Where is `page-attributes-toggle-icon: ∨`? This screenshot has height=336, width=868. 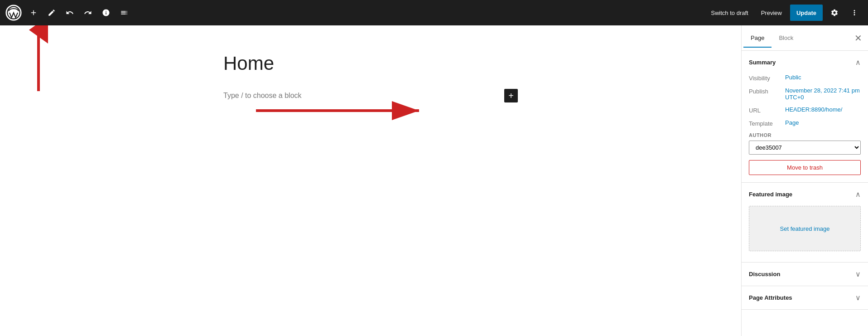 page-attributes-toggle-icon: ∨ is located at coordinates (858, 297).